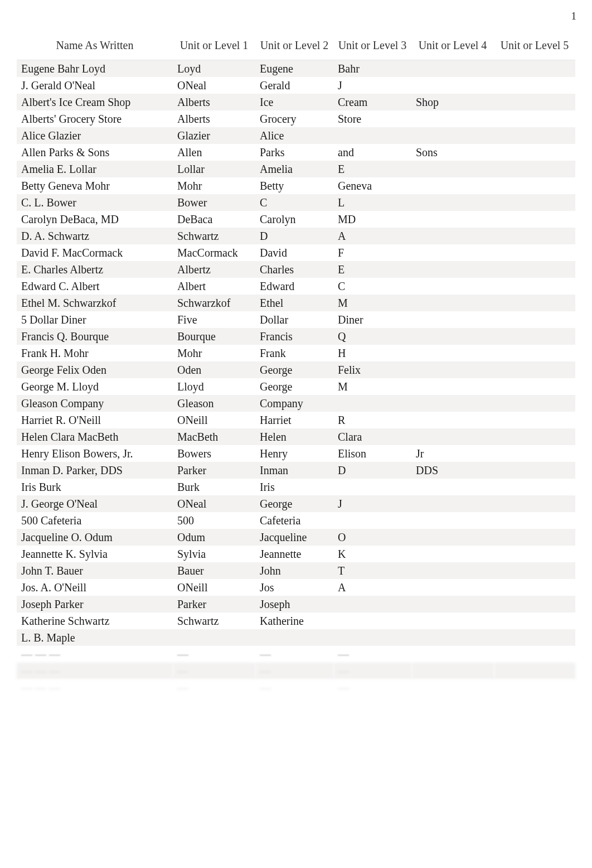 Image resolution: width=592 pixels, height=868 pixels. What do you see at coordinates (372, 186) in the screenshot?
I see `cell-unit-3: Geneva` at bounding box center [372, 186].